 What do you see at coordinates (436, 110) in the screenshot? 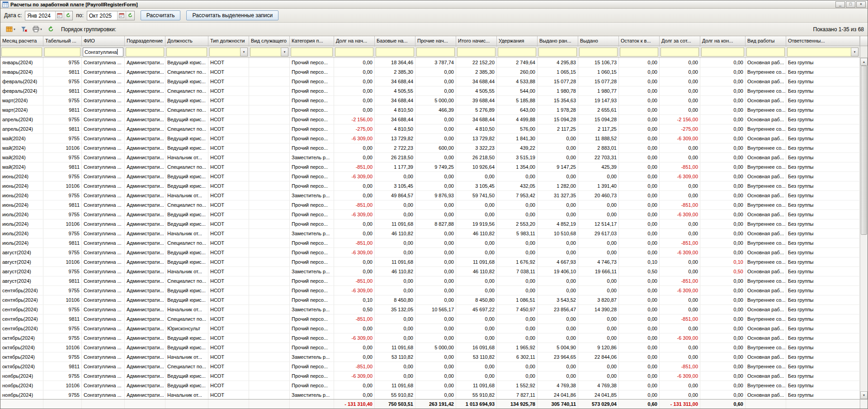
I see `table-cell: 466,39` at bounding box center [436, 110].